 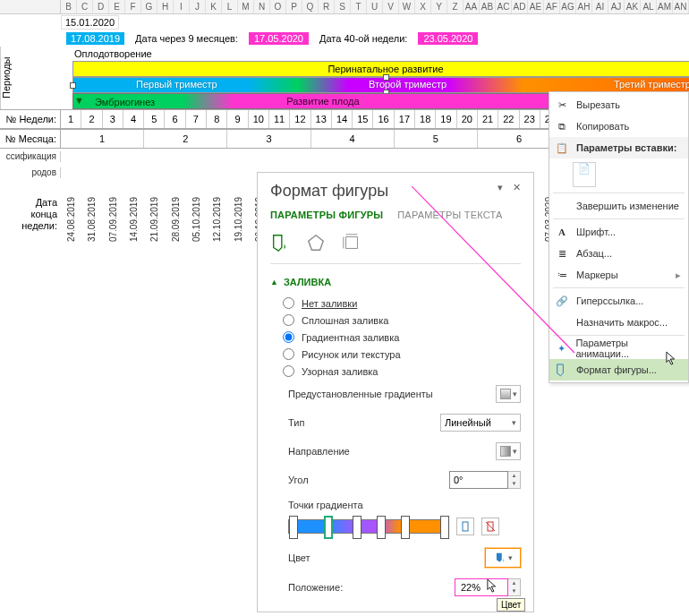 What do you see at coordinates (517, 187) in the screenshot?
I see `pane-close-icon: ✕` at bounding box center [517, 187].